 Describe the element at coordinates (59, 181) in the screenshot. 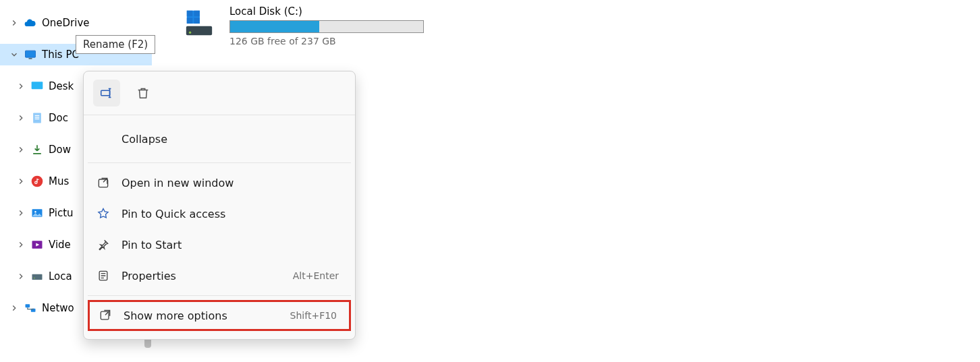

I see `tree-label: Mus` at that location.